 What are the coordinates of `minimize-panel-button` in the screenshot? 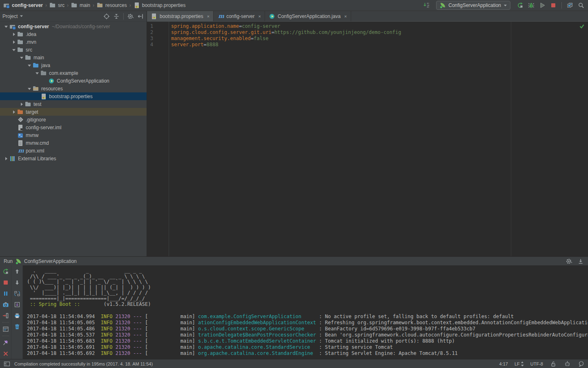 It's located at (581, 261).